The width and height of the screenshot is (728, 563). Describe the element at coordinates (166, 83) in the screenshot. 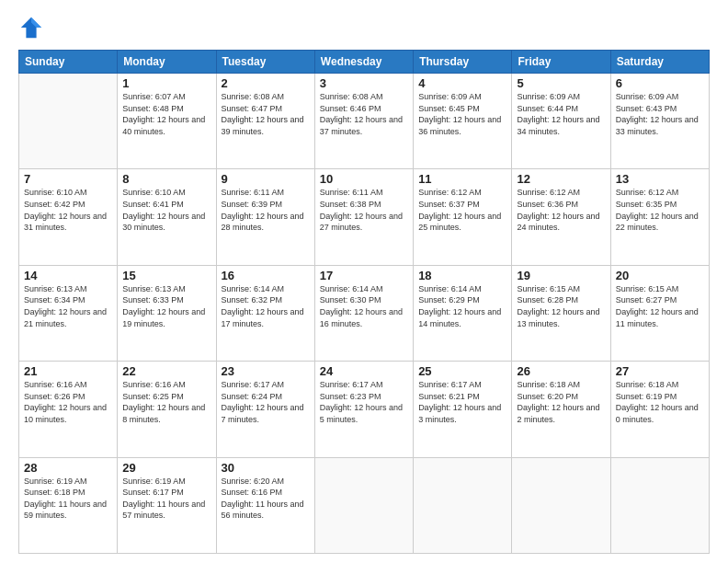

I see `day-number: 1` at that location.